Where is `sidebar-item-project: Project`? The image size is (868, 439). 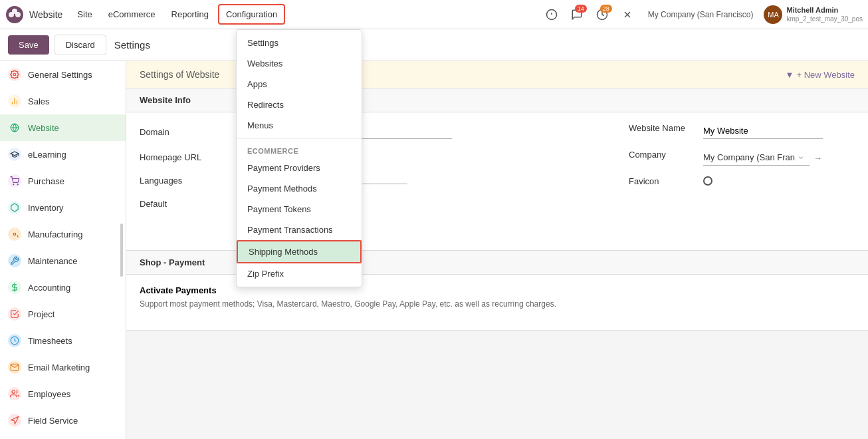
sidebar-item-project: Project is located at coordinates (62, 314).